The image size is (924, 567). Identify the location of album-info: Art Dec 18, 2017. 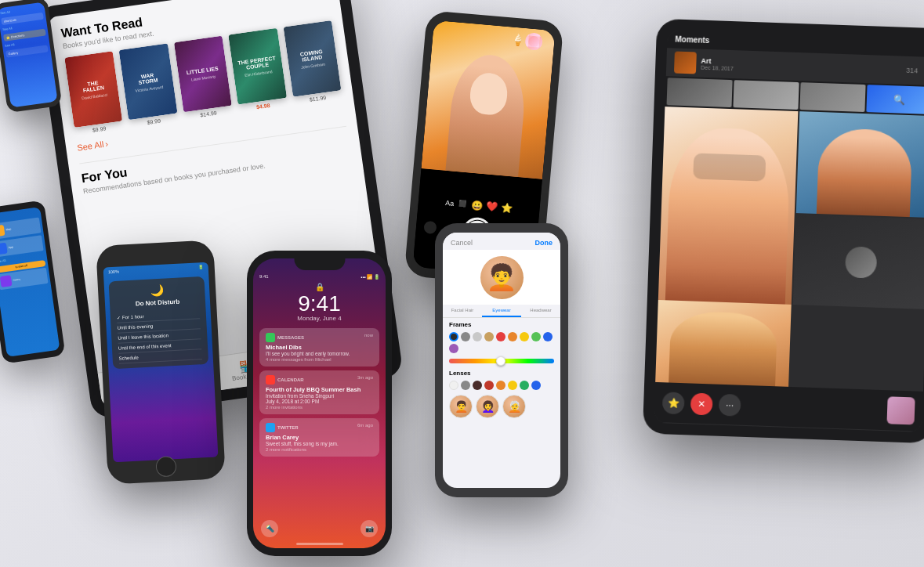
(801, 67).